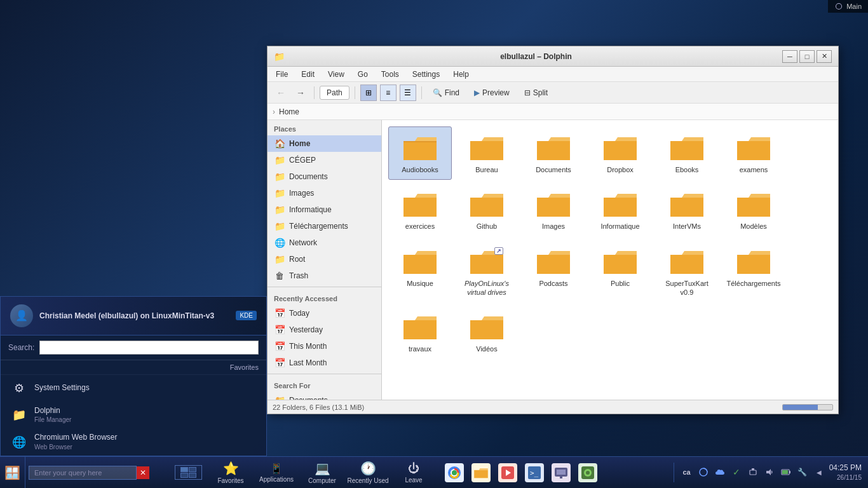 This screenshot has width=868, height=488. What do you see at coordinates (461, 74) in the screenshot?
I see `menu-help: Help` at bounding box center [461, 74].